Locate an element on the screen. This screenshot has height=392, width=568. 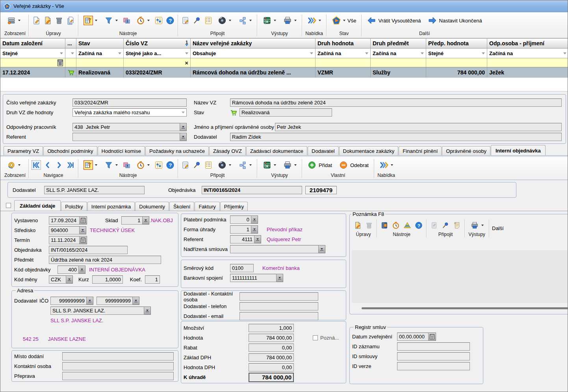
cell-datum-zalozeni: 17.12.2024 is located at coordinates (33, 72).